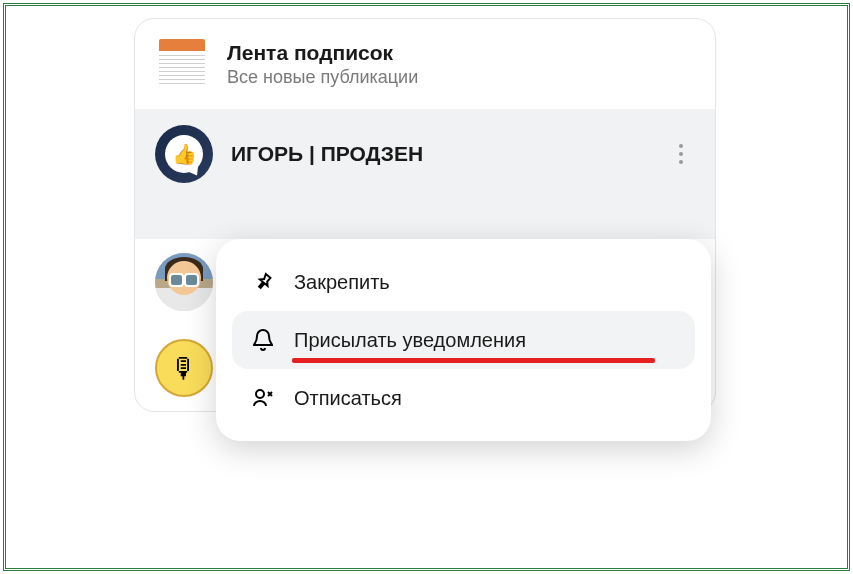  I want to click on feed-header: Лента подписок Все новые публикации, so click(425, 64).